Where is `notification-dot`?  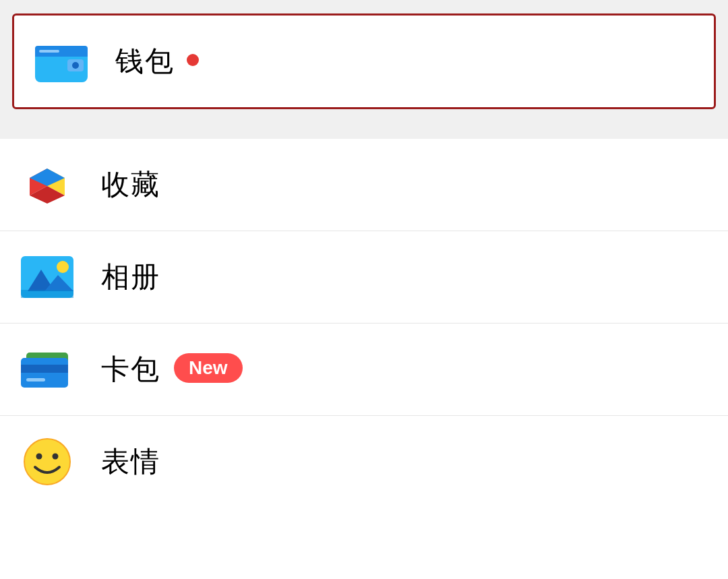
notification-dot is located at coordinates (193, 60).